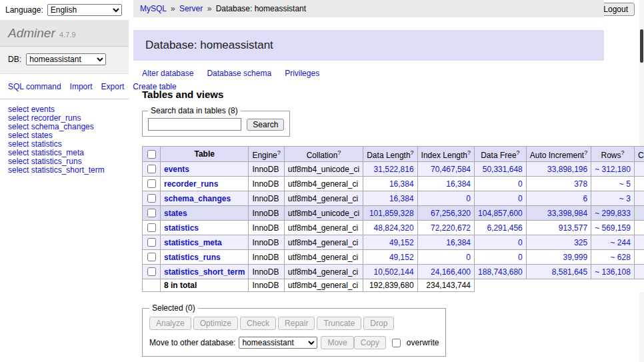 This screenshot has width=644, height=362. Describe the element at coordinates (369, 9) in the screenshot. I see `breadcrumb: MySQL » Server » Database: homeassistant` at that location.